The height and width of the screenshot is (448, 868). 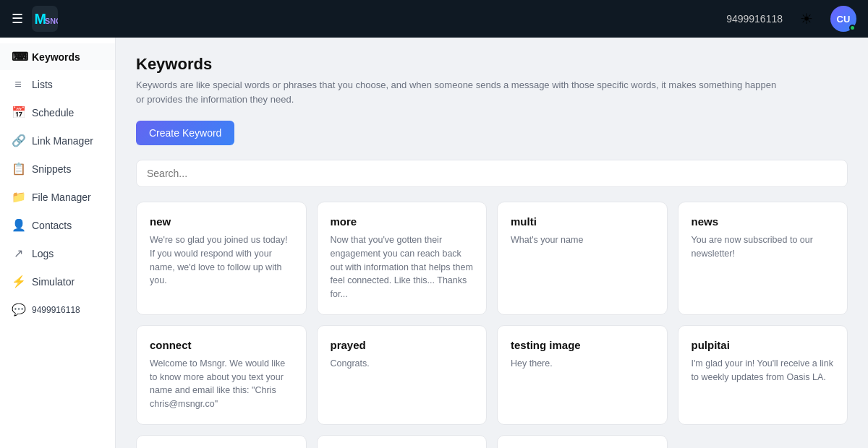 What do you see at coordinates (582, 375) in the screenshot?
I see `keyword-card: testing image Hey there.` at bounding box center [582, 375].